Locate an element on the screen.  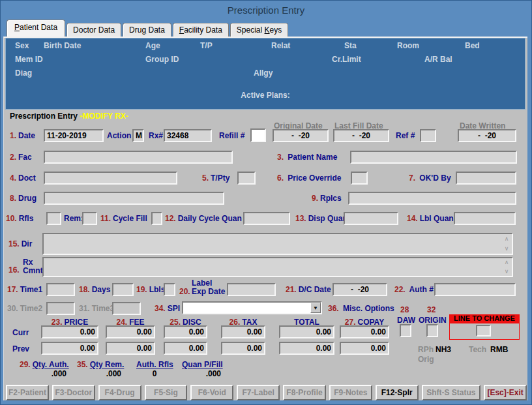
f9-notes-button: F9-Notes is located at coordinates (351, 393).